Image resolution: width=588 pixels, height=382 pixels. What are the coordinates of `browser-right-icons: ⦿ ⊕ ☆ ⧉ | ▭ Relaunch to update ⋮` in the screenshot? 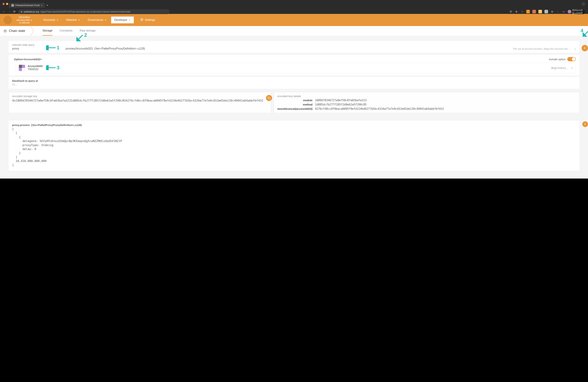 It's located at (547, 12).